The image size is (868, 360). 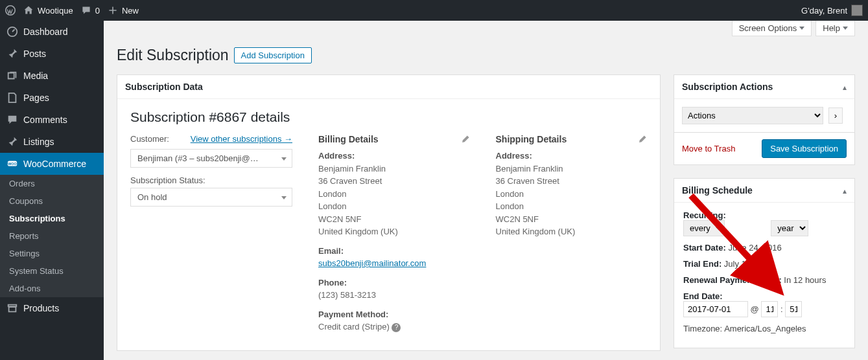 I want to click on help-icon: ?, so click(x=396, y=328).